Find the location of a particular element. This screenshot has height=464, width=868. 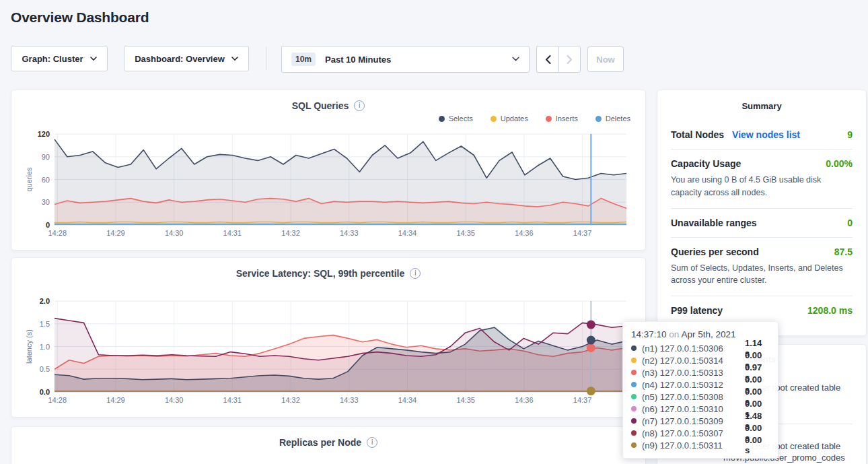

svg-text: 1.5 is located at coordinates (44, 324).